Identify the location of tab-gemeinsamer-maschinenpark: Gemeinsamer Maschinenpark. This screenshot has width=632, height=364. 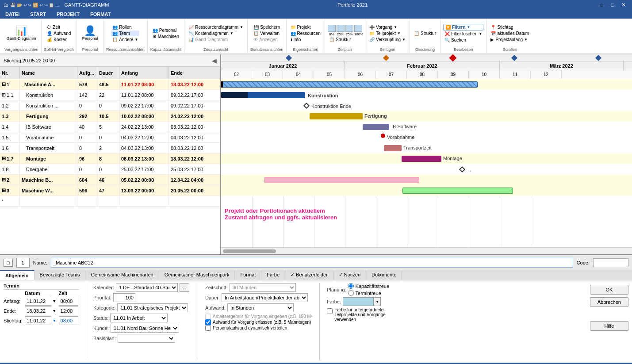
(197, 275).